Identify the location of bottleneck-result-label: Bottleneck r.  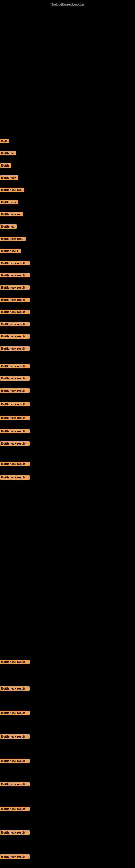
(10, 251).